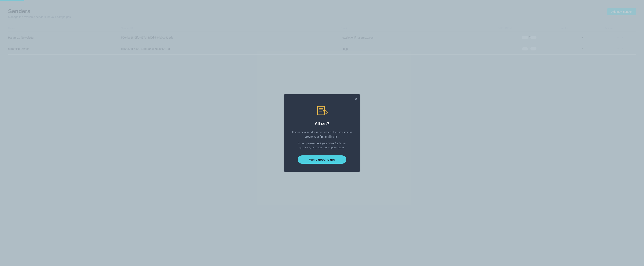 Image resolution: width=644 pixels, height=266 pixels. Describe the element at coordinates (322, 160) in the screenshot. I see `modal-cta-button: We're good to go!` at that location.